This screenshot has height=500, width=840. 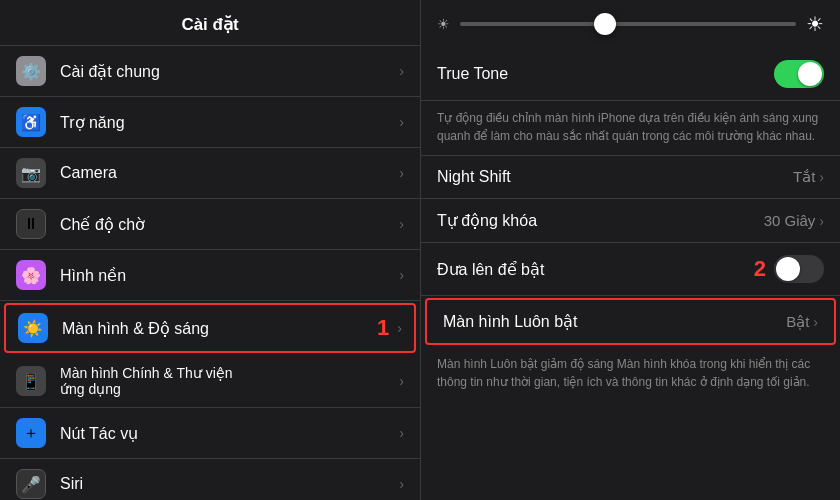 What do you see at coordinates (210, 224) in the screenshot?
I see `sidebar-item-che-do-cho: ⏸ Chế độ chờ ›` at bounding box center [210, 224].